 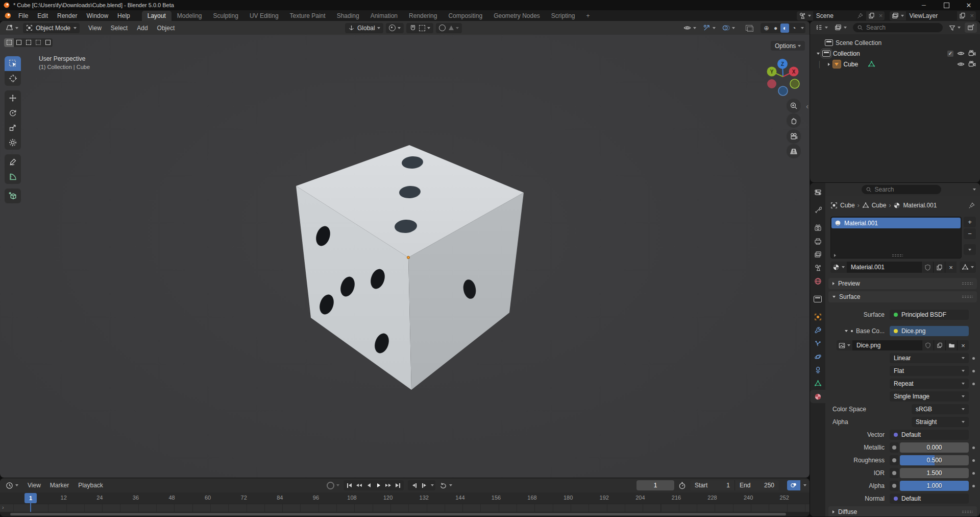 I want to click on source-dropdown: Single Image, so click(x=929, y=396).